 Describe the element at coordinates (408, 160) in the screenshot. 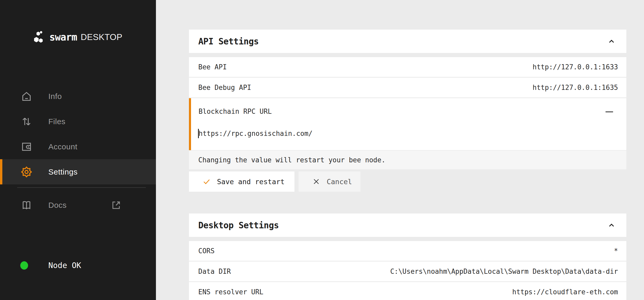

I see `restart-notice: Changing the value will restart your bee…` at that location.